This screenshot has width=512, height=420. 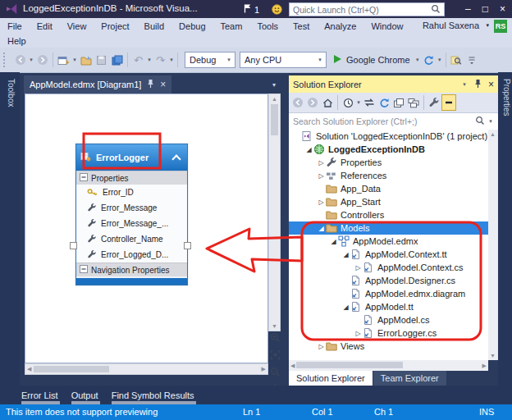 What do you see at coordinates (399, 103) in the screenshot?
I see `show-all-files-icon` at bounding box center [399, 103].